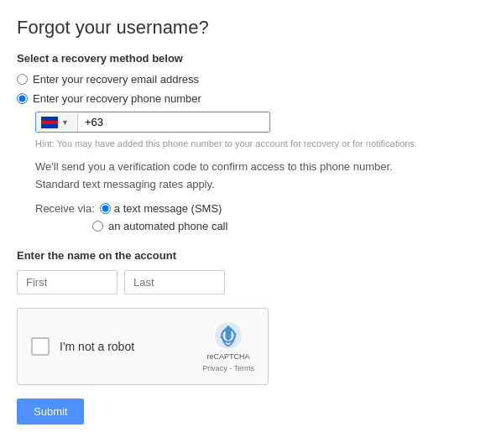  What do you see at coordinates (243, 272) in the screenshot?
I see `name-section: Enter the name on the account` at bounding box center [243, 272].